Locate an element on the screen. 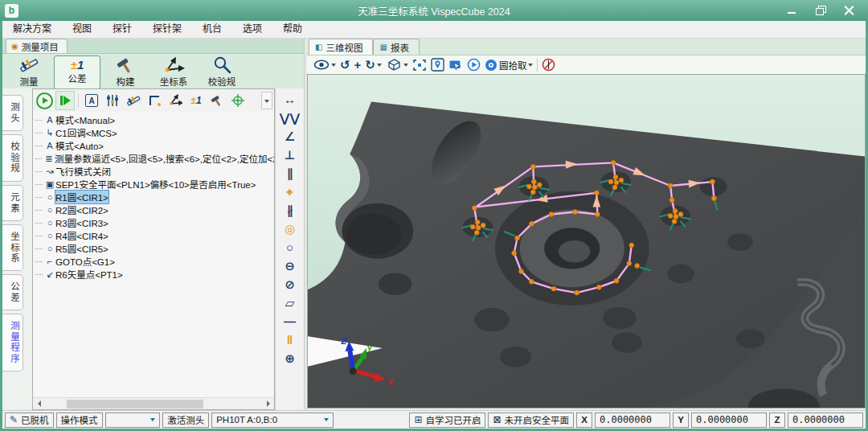  tolerance-small-button: ±1 is located at coordinates (196, 101).